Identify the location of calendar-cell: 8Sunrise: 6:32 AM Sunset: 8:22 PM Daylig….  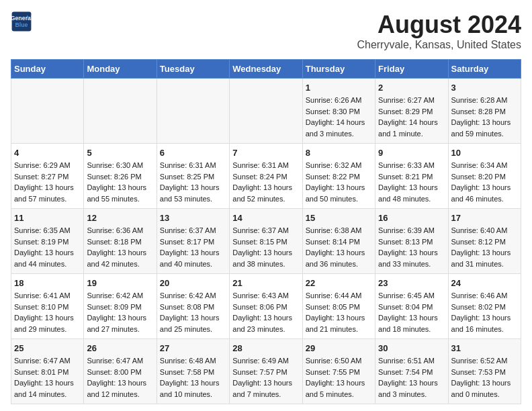
(339, 176).